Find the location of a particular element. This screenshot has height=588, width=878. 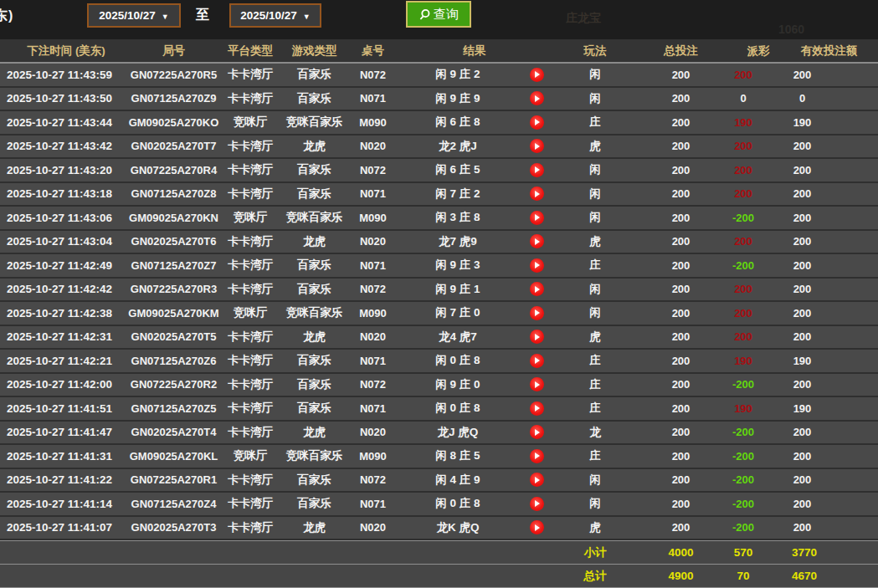

game-type-cell: 竞咪百家乐 is located at coordinates (315, 122).